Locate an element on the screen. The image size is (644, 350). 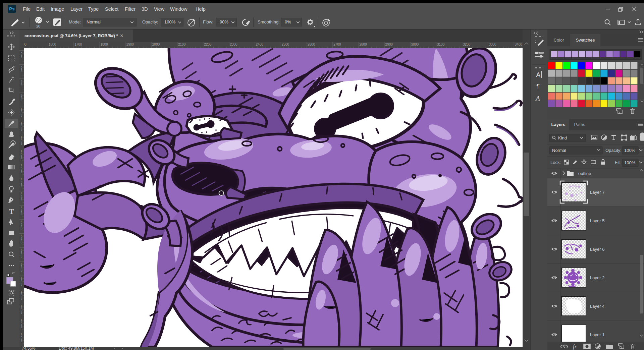
svg-text: 1700 is located at coordinates (78, 44).